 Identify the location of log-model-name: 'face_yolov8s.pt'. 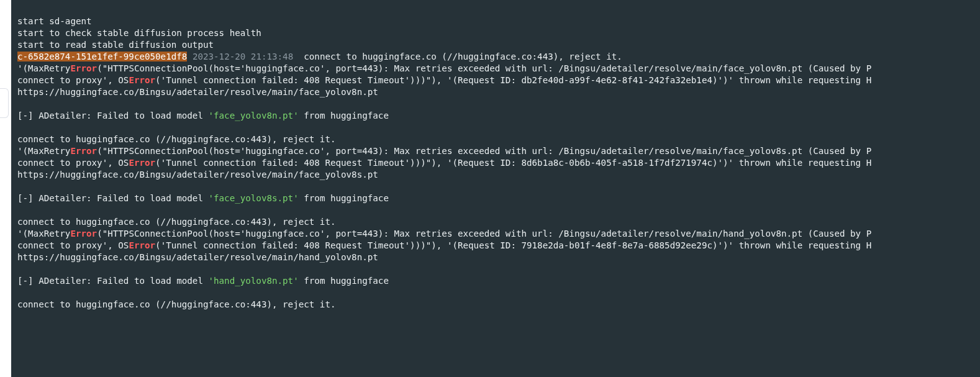
(253, 198).